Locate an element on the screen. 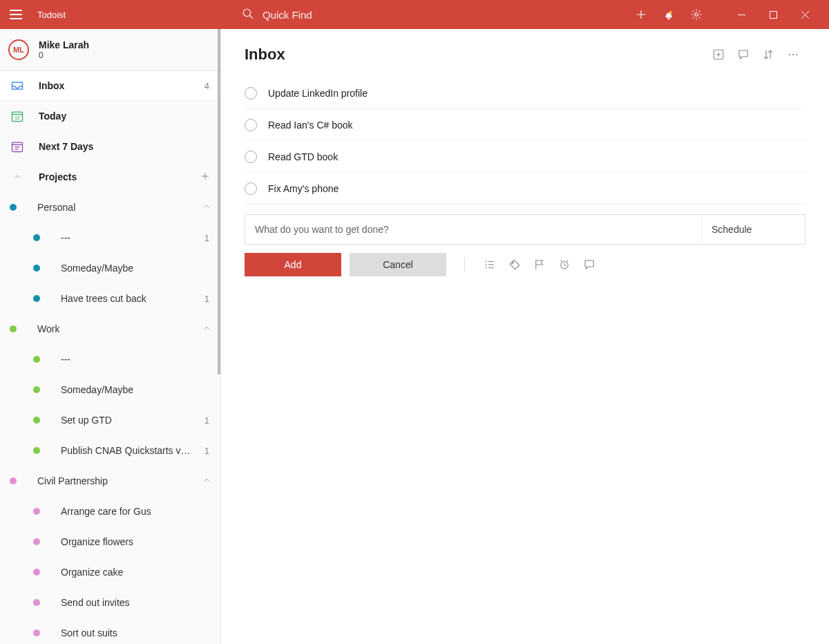  project-label: Civil Partnership is located at coordinates (73, 481).